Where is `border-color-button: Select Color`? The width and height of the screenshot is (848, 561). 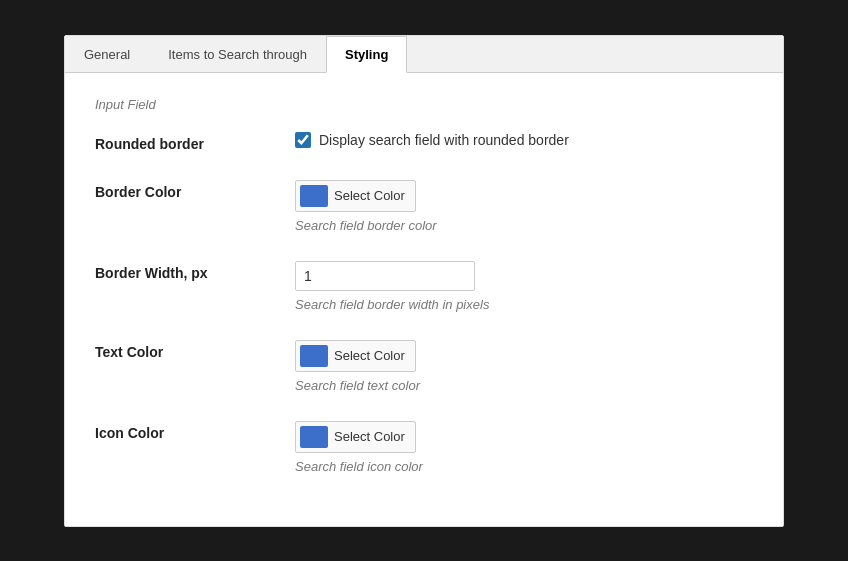
border-color-button: Select Color is located at coordinates (356, 196).